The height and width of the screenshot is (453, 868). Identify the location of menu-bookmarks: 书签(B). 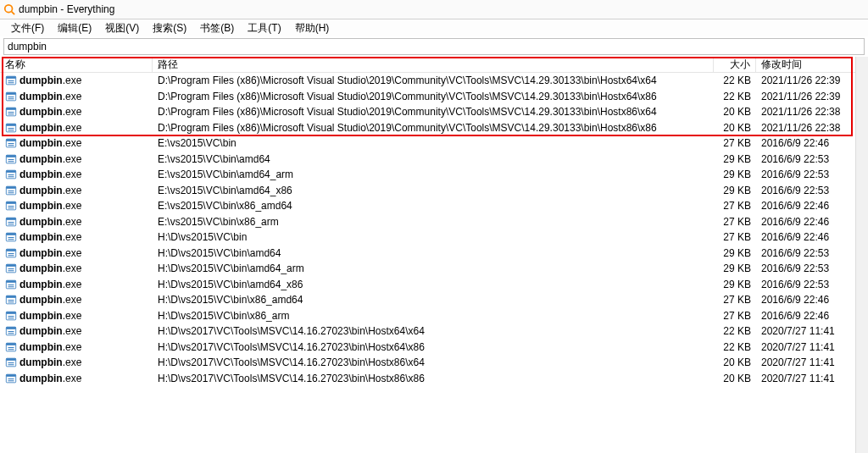
(217, 29).